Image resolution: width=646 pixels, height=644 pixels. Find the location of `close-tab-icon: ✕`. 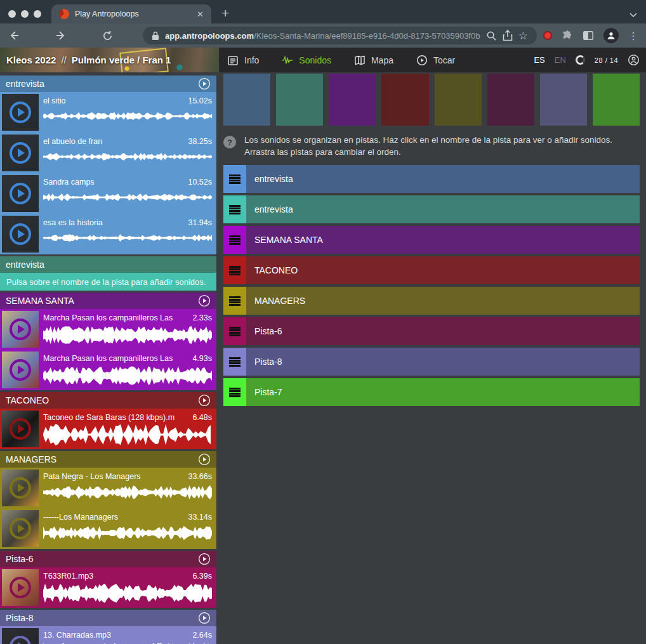

close-tab-icon: ✕ is located at coordinates (201, 14).